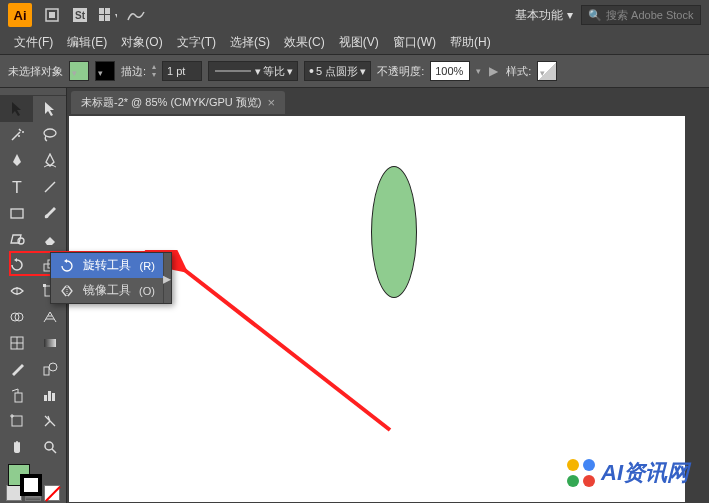 The height and width of the screenshot is (503, 709). I want to click on stroke-label: 描边:, so click(134, 72).